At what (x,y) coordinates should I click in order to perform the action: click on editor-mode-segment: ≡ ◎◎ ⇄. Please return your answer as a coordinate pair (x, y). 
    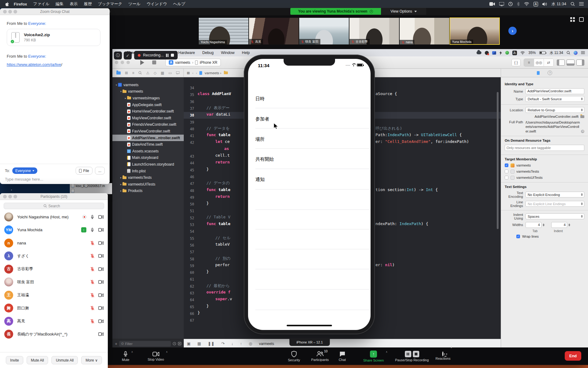
    Looking at the image, I should click on (539, 63).